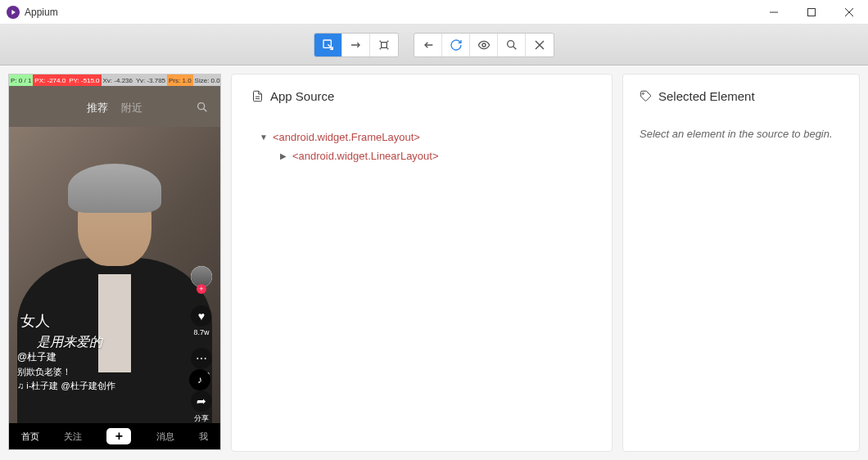 This screenshot has height=460, width=868. What do you see at coordinates (151, 80) in the screenshot?
I see `stat-yv: Yv: -3.785` at bounding box center [151, 80].